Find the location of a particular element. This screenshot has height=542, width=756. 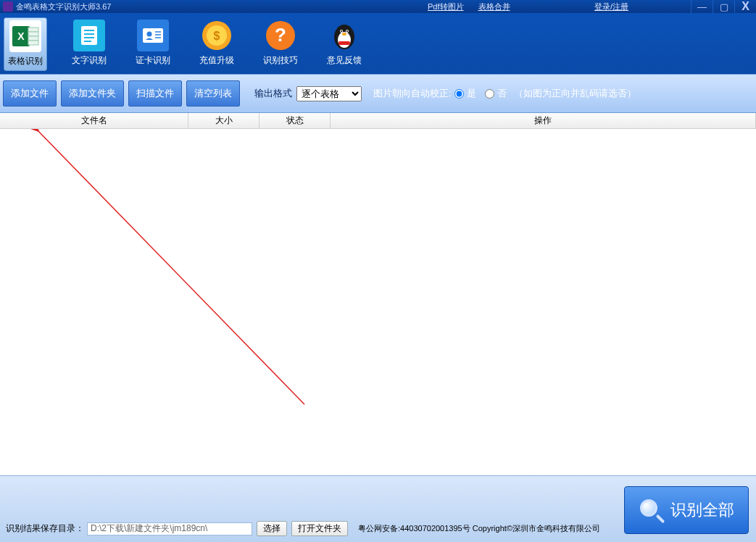

tool-feedback: 意见反馈 is located at coordinates (344, 43).